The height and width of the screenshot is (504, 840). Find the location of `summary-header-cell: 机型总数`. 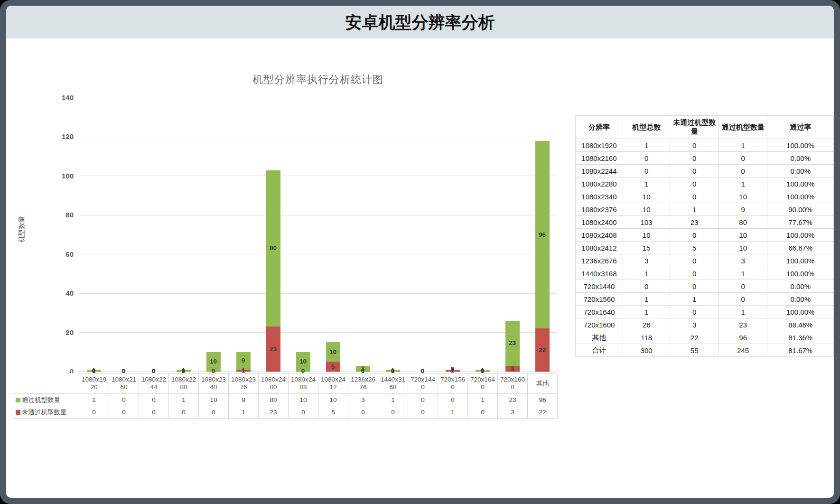

summary-header-cell: 机型总数 is located at coordinates (646, 127).